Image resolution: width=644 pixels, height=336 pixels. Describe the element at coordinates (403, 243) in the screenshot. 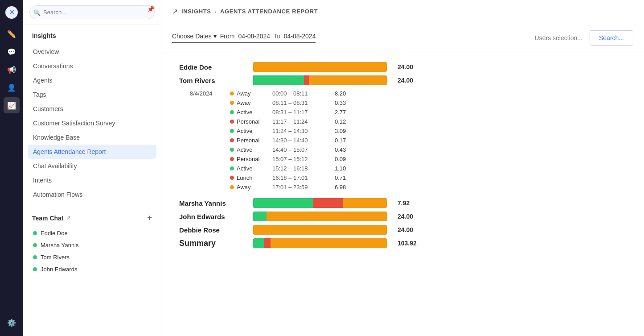

I see `summary-row: Summary 103.92` at that location.